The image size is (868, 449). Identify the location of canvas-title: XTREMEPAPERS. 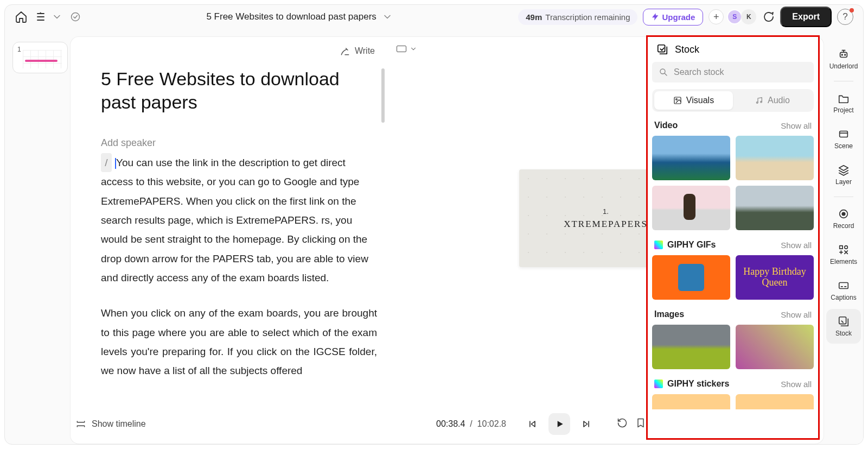
(605, 224).